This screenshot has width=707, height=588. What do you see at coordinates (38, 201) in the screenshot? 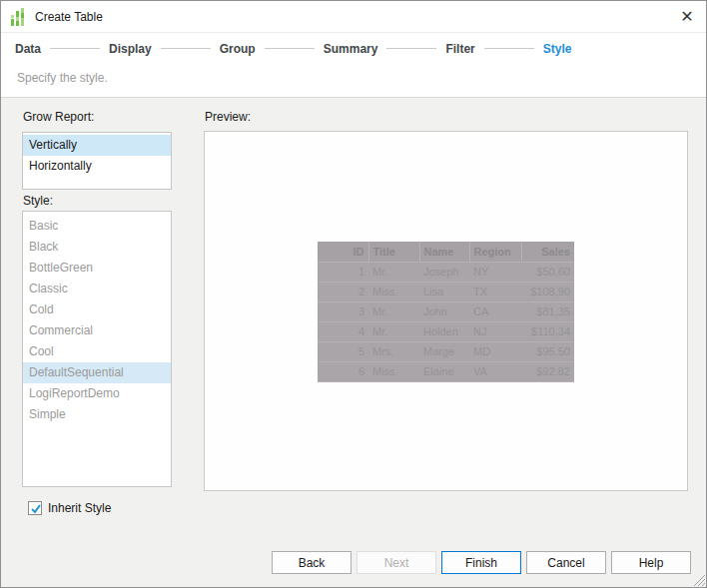
I see `style-label: Style:` at bounding box center [38, 201].